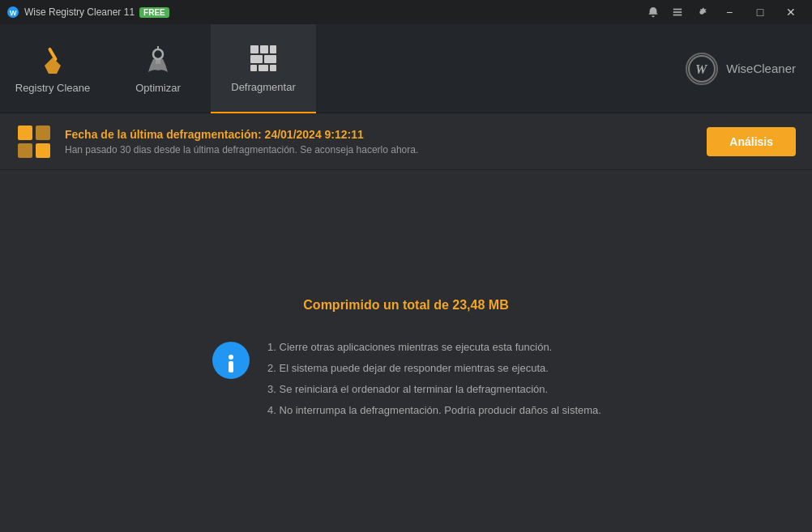 The width and height of the screenshot is (812, 532). I want to click on defragmentar-icon, so click(263, 58).